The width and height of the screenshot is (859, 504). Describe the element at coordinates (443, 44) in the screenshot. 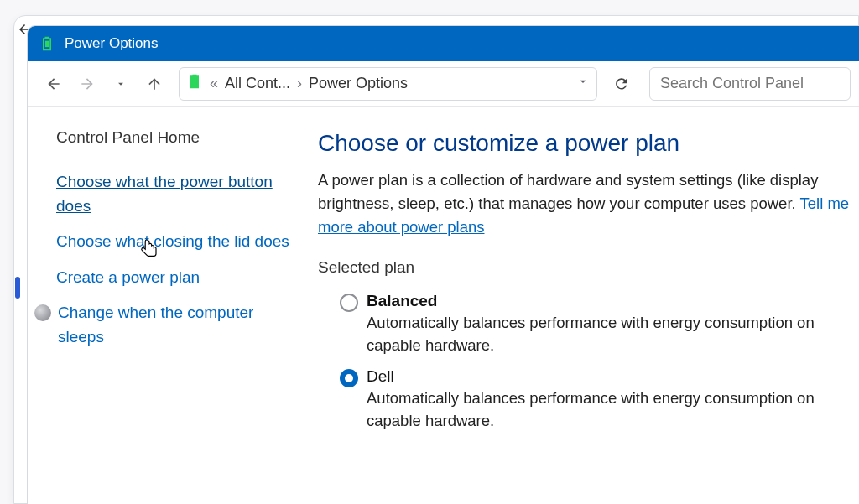

I see `titlebar: Power Options` at that location.